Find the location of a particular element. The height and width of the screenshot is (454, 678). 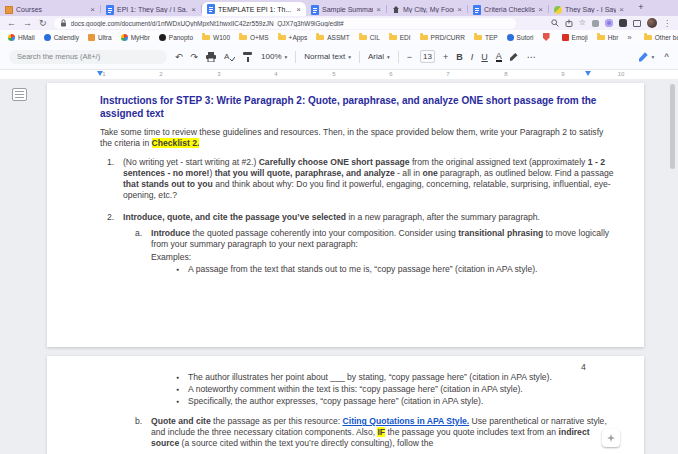

search-menus-input: Search the menus (Alt+/) is located at coordinates (88, 57).